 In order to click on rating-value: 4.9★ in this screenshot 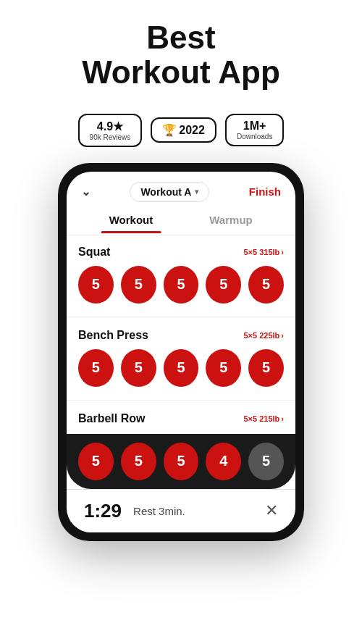, I will do `click(110, 126)`.